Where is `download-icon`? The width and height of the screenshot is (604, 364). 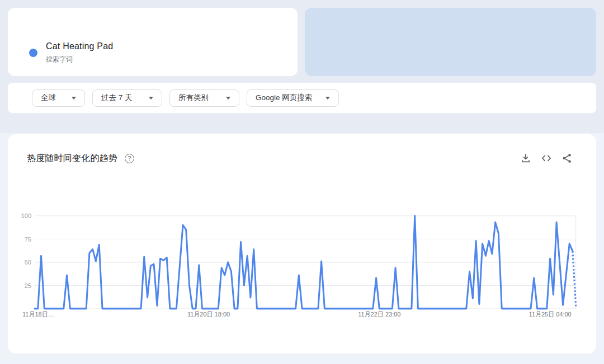
download-icon is located at coordinates (526, 158).